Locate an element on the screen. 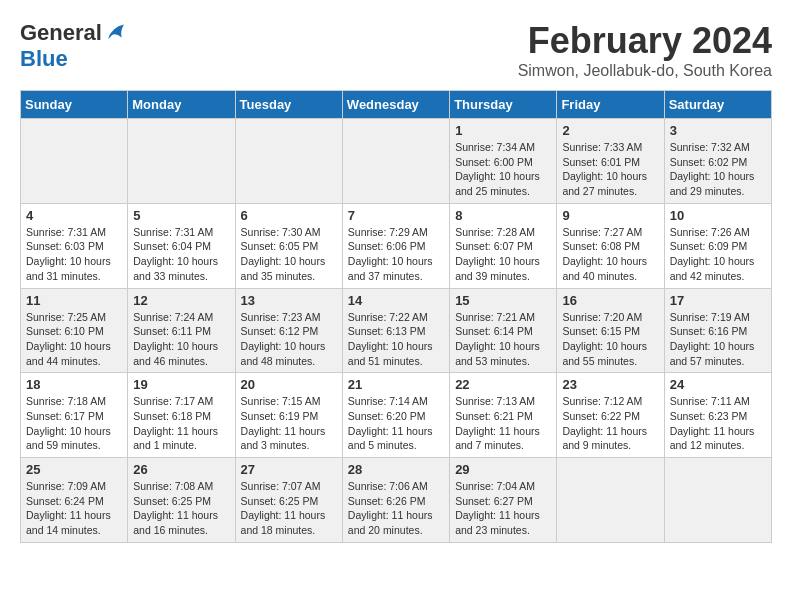 This screenshot has width=792, height=612. day-number: 22 is located at coordinates (503, 384).